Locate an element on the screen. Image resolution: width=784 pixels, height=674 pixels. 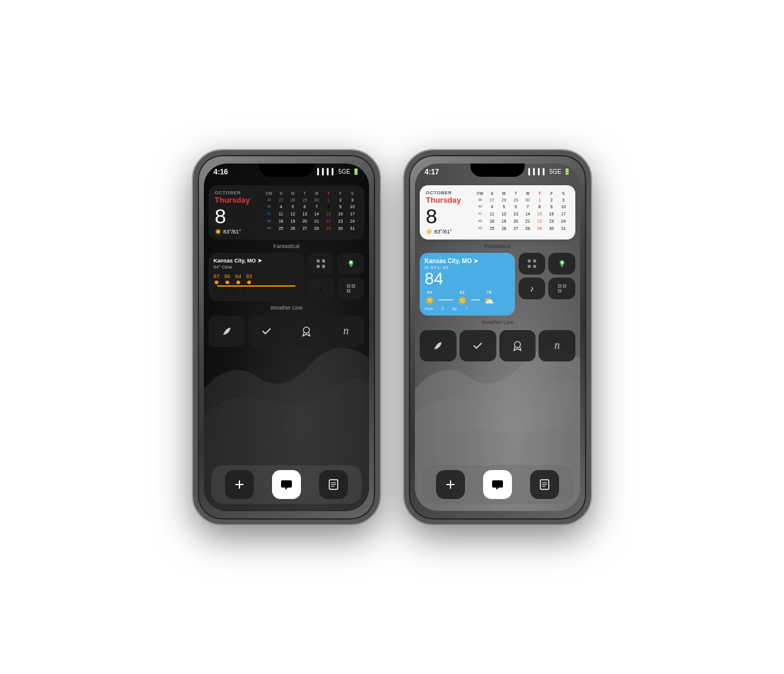
right-phone: 4:17 ▍▍▍▍ 5GE 🔋 OCTOBER Thursday 8 is located at coordinates (498, 337).